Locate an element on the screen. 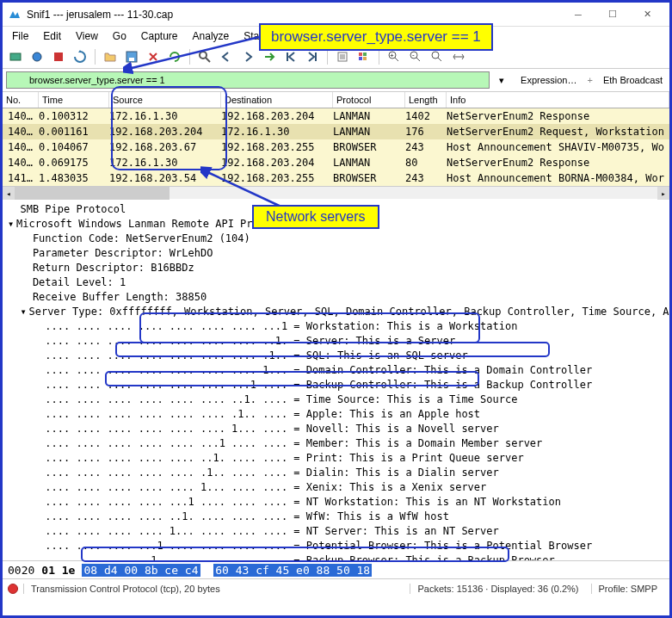 This screenshot has height=618, width=672. next-icon is located at coordinates (248, 57).